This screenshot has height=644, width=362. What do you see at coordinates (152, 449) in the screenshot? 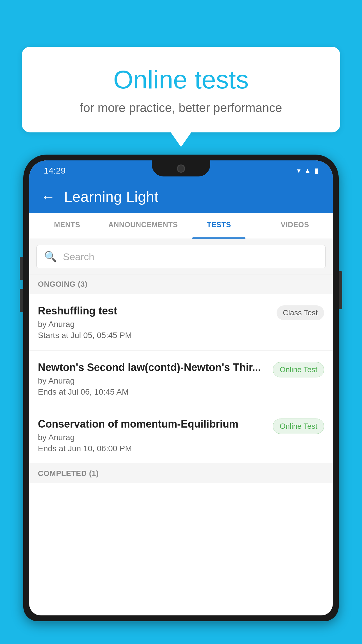
I see `test-item-date: Ends at Jun 10, 06:00 PM` at bounding box center [152, 449].